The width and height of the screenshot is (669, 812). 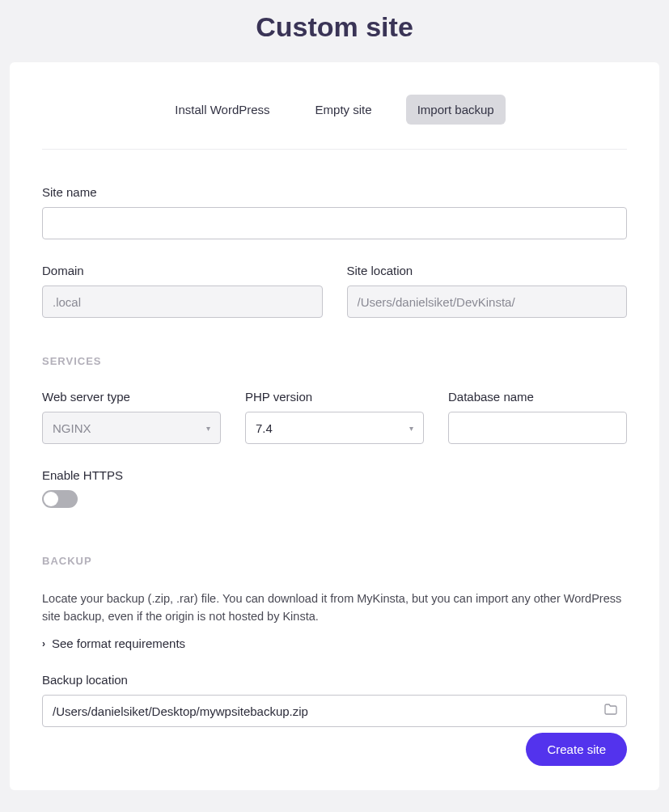 What do you see at coordinates (335, 476) in the screenshot?
I see `enable-https-label: Enable HTTPS` at bounding box center [335, 476].